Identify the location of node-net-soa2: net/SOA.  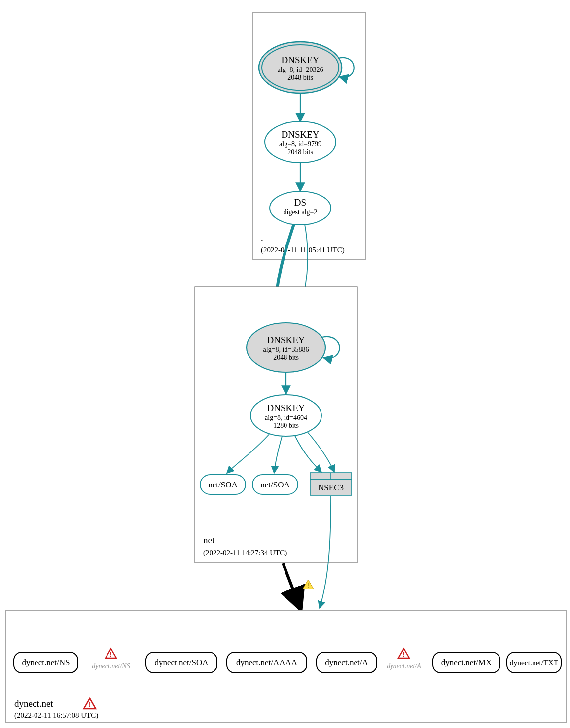
(275, 485).